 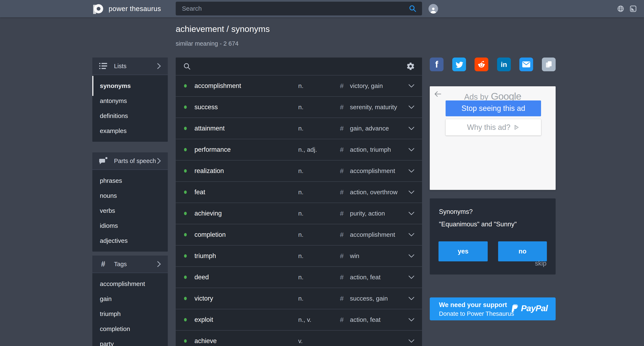 What do you see at coordinates (130, 264) in the screenshot?
I see `tags-section-header: # Tags` at bounding box center [130, 264].